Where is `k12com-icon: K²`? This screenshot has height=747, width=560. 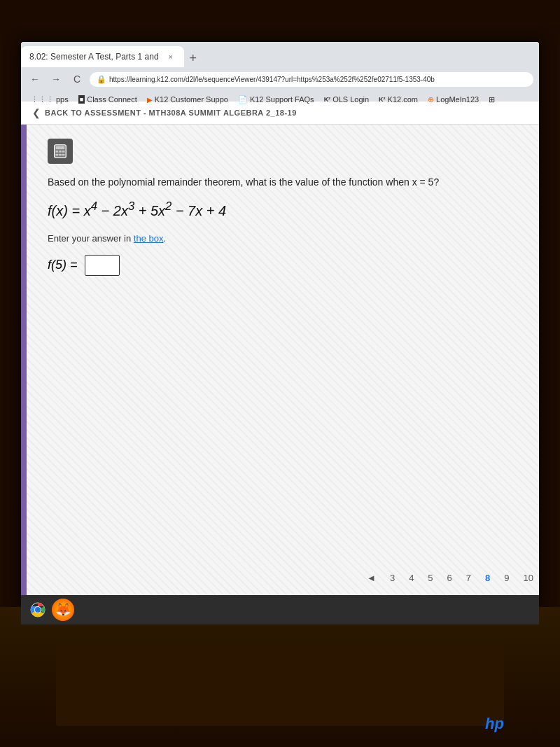
k12com-icon: K² is located at coordinates (382, 99).